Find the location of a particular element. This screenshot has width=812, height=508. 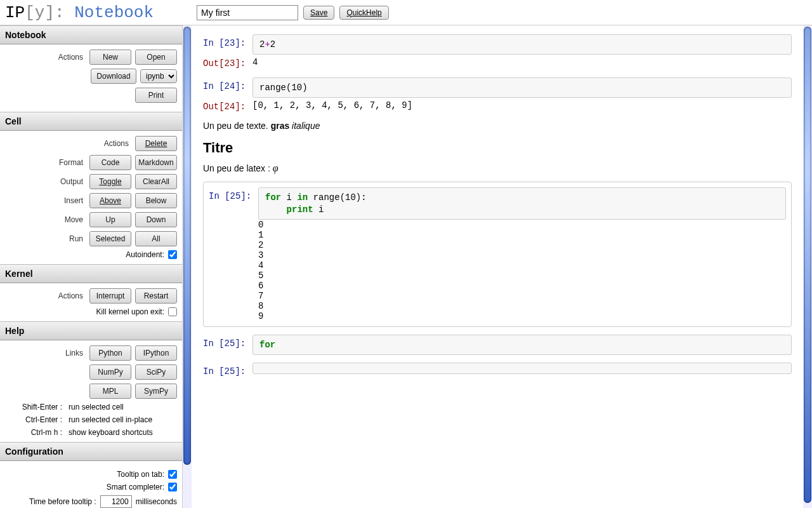

interrupt-button: Interrupt is located at coordinates (110, 296).